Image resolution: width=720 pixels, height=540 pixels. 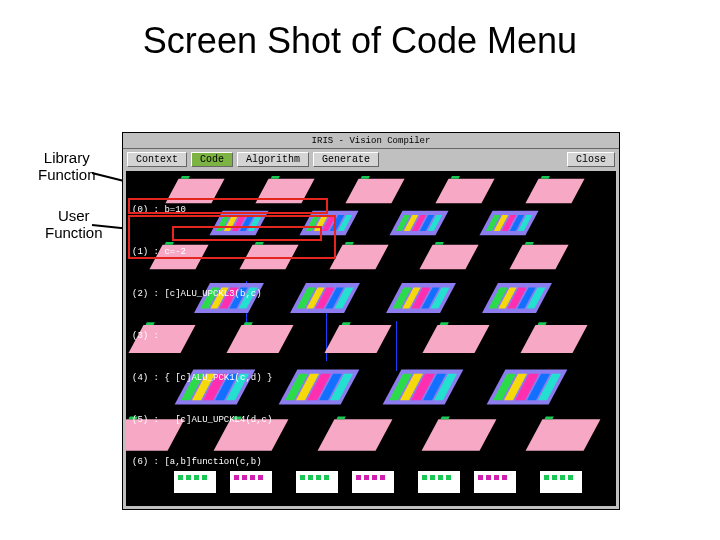 I want to click on code-listing: (0) : b=10 (1) : c=-2 (2) : [c]ALU_UPCKL…, so click(x=202, y=336).